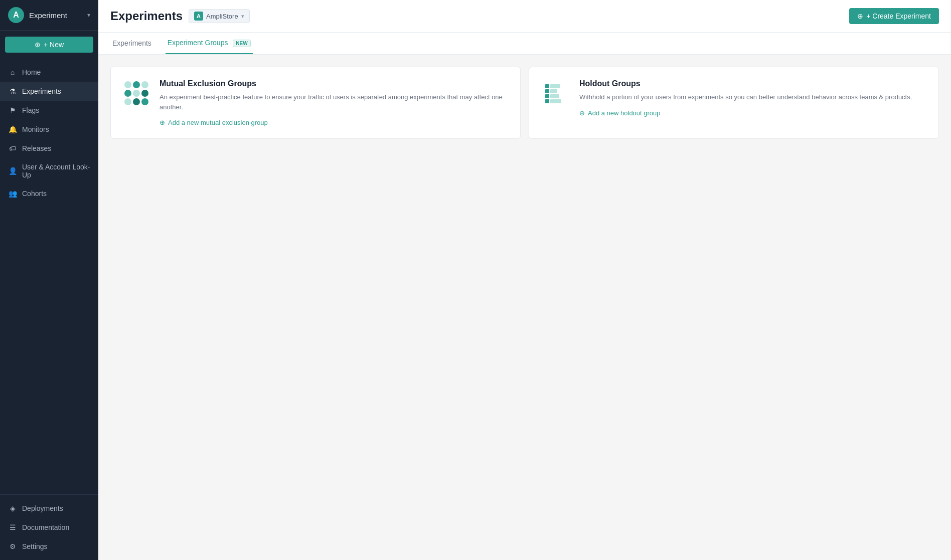  What do you see at coordinates (218, 122) in the screenshot?
I see `mutual-exclusion-link-label: Add a new mutual exclusion group` at bounding box center [218, 122].